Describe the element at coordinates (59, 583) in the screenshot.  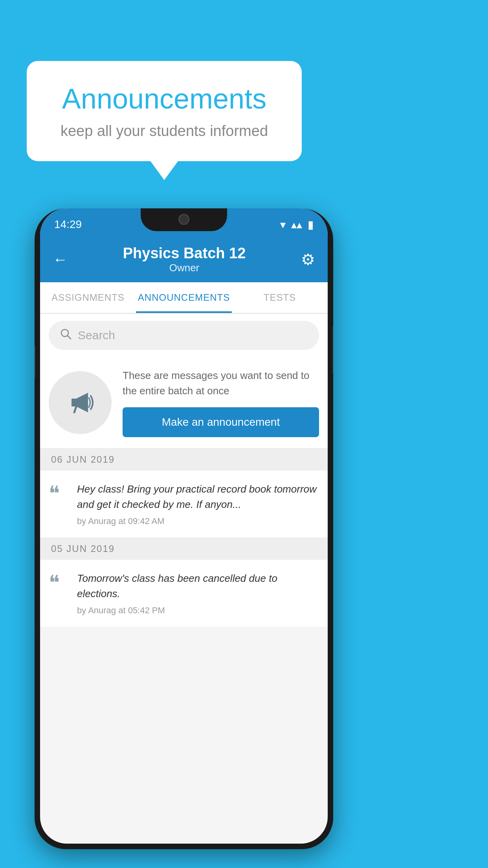
I see `quote-icon-2: ❝` at that location.